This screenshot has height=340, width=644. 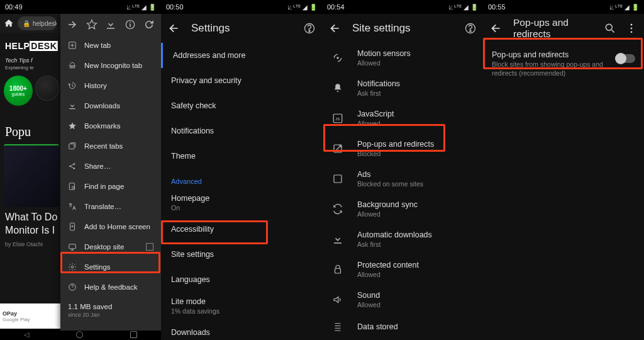 I want to click on app-bar: Settings, so click(x=242, y=28).